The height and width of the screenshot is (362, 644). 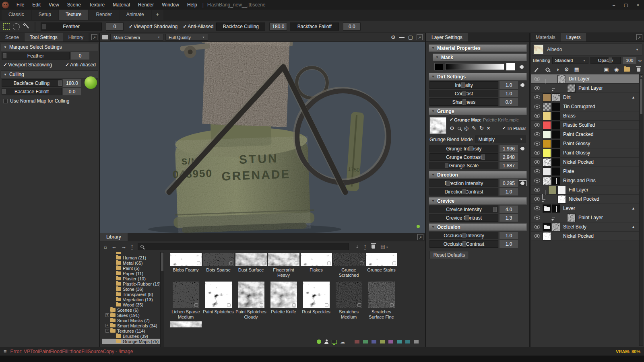 What do you see at coordinates (537, 70) in the screenshot?
I see `paint-brush-icon` at bounding box center [537, 70].